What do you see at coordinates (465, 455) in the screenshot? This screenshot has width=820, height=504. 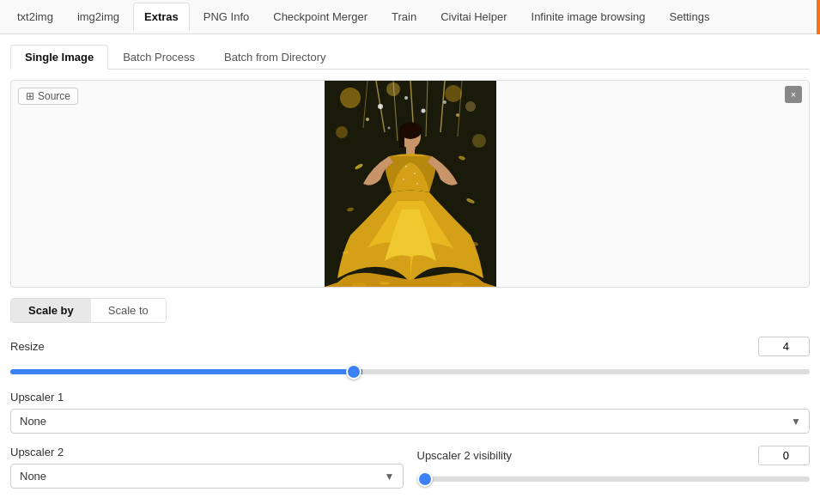 I see `visibility-label: Upscaler 2 visibility` at bounding box center [465, 455].